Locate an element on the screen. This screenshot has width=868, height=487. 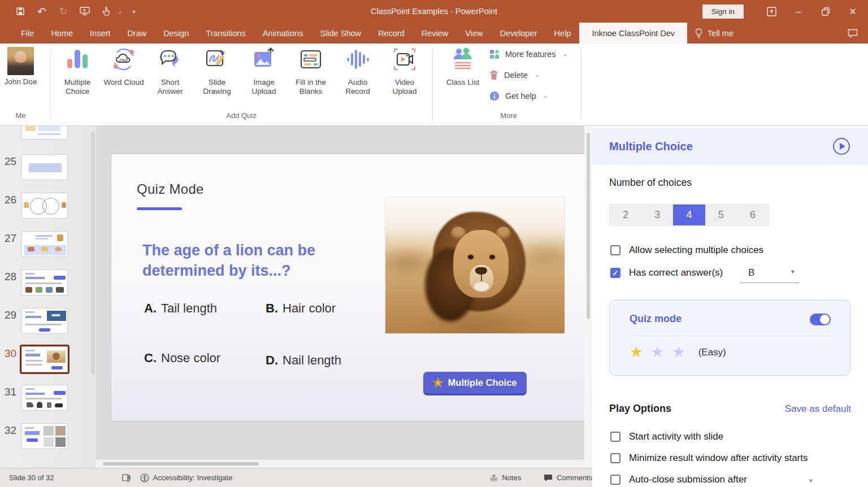
multiple-choice-button: Multiple Choice is located at coordinates (77, 78).